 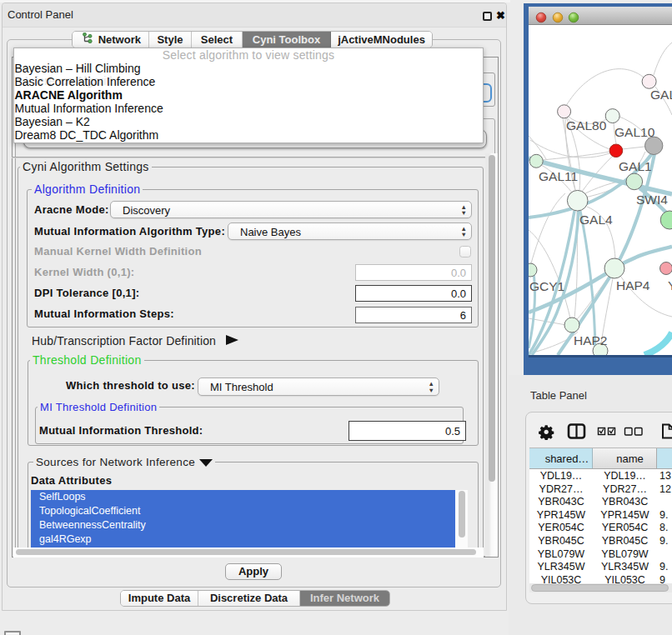 What do you see at coordinates (590, 340) in the screenshot?
I see `svg-text: HAP2` at bounding box center [590, 340].